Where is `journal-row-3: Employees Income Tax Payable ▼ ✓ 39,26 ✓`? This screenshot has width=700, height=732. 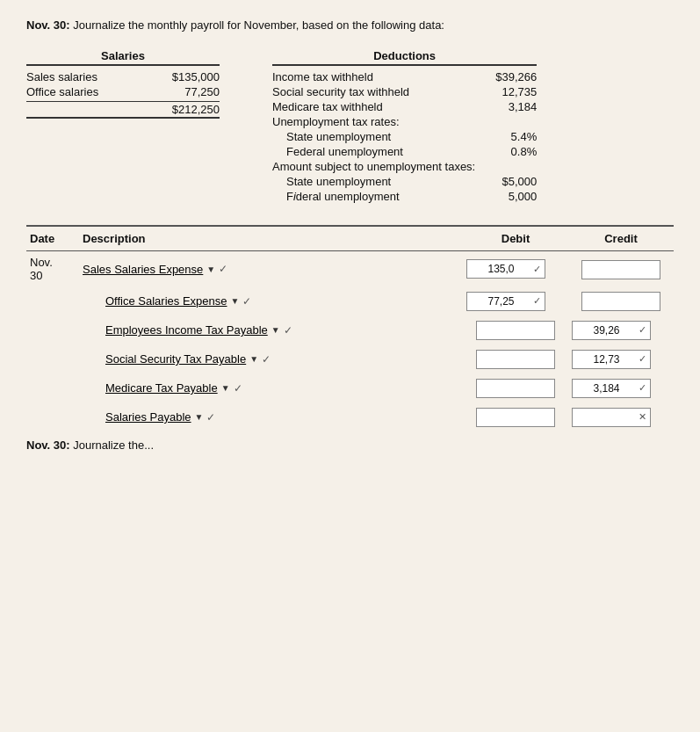 journal-row-3: Employees Income Tax Payable ▼ ✓ 39,26 ✓ is located at coordinates (350, 330).